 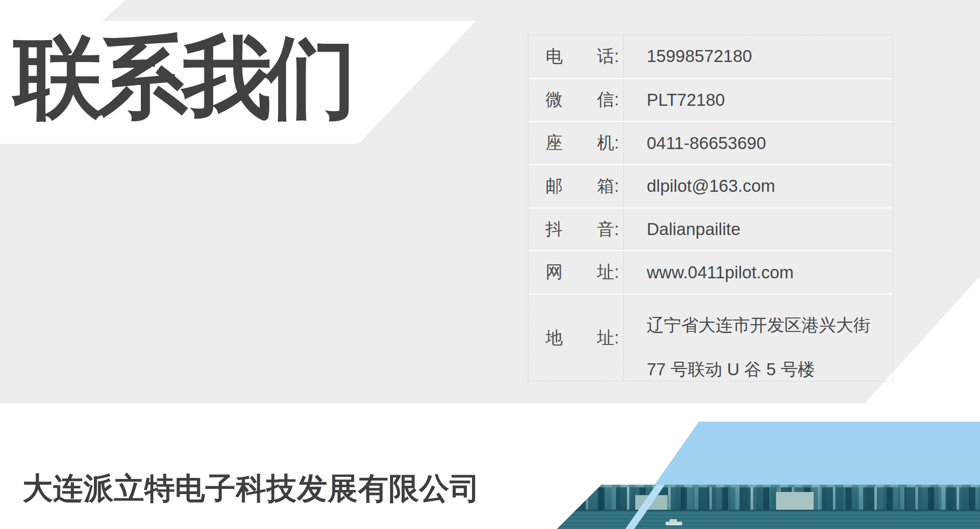 I want to click on douyin-label: 抖 音:, so click(x=576, y=229).